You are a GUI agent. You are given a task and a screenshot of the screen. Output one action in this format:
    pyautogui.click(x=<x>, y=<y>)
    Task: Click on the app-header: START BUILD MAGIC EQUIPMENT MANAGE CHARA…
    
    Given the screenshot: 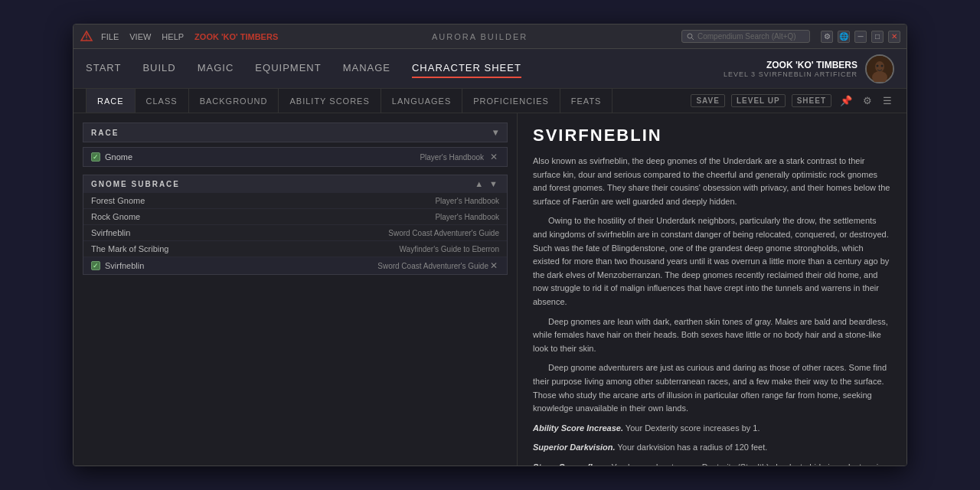 What is the action you would take?
    pyautogui.click(x=490, y=69)
    